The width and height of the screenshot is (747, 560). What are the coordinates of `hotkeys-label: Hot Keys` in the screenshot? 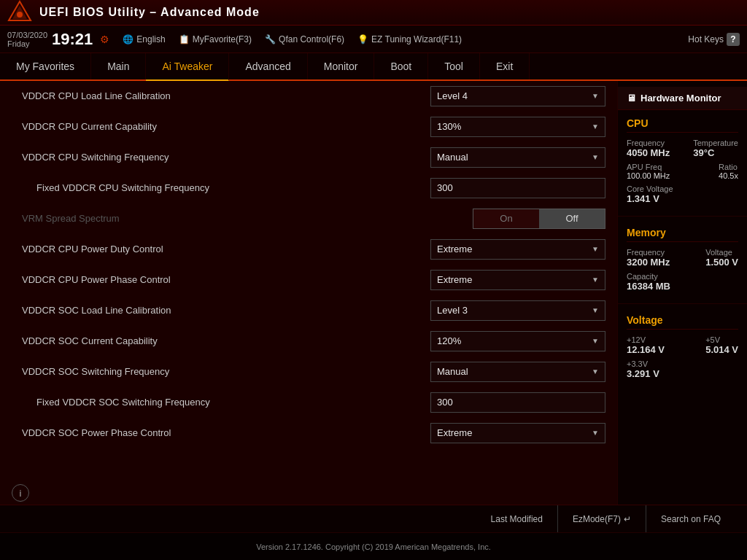 It's located at (706, 39).